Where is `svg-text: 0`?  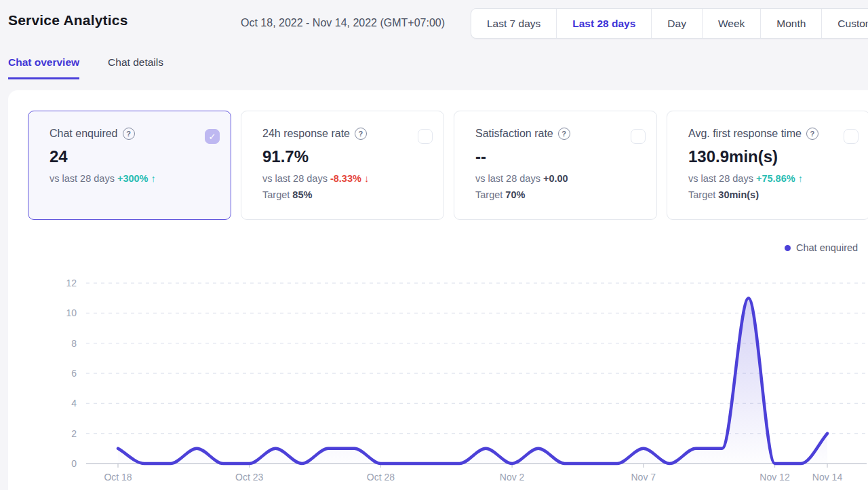
svg-text: 0 is located at coordinates (74, 464).